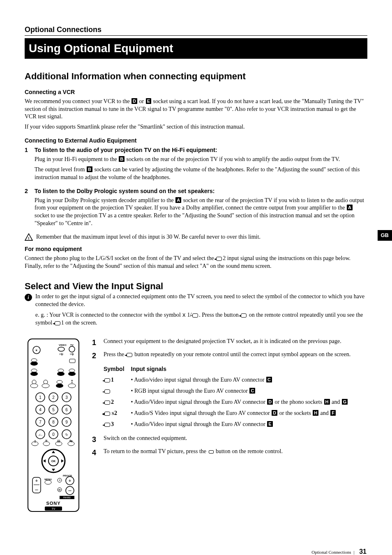 The image size is (392, 555). What do you see at coordinates (78, 101) in the screenshot?
I see `text: We recommend you connect your VCR to the` at bounding box center [78, 101].